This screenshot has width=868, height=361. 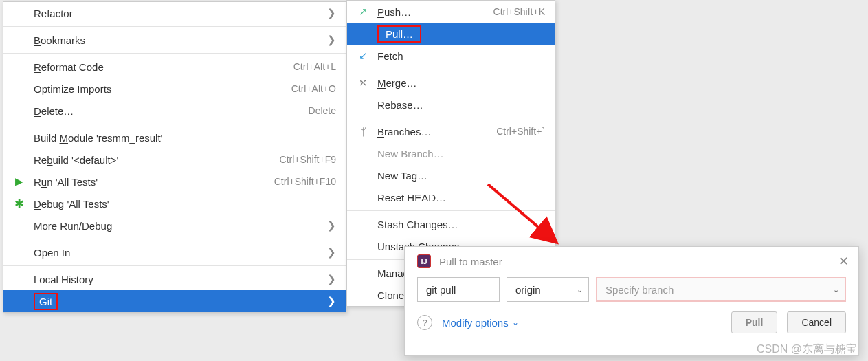 What do you see at coordinates (175, 182) in the screenshot?
I see `menu-item-run: ▶Run 'All Tests'Ctrl+Shift+F10` at bounding box center [175, 182].